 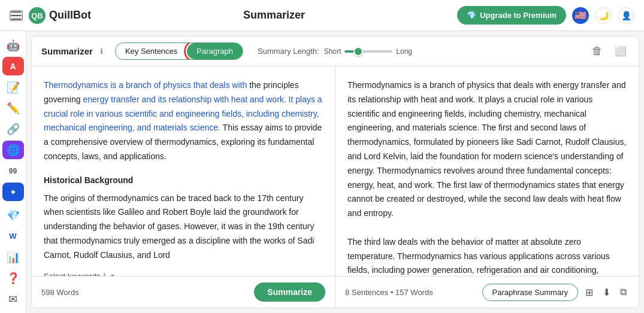 What do you see at coordinates (60, 292) in the screenshot?
I see `word-count: 598 Words` at bounding box center [60, 292].